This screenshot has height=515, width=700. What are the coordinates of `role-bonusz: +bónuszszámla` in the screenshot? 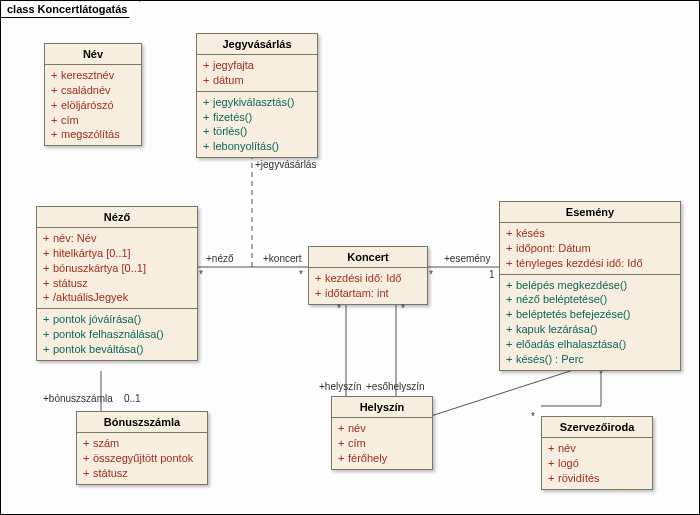 It's located at (78, 398).